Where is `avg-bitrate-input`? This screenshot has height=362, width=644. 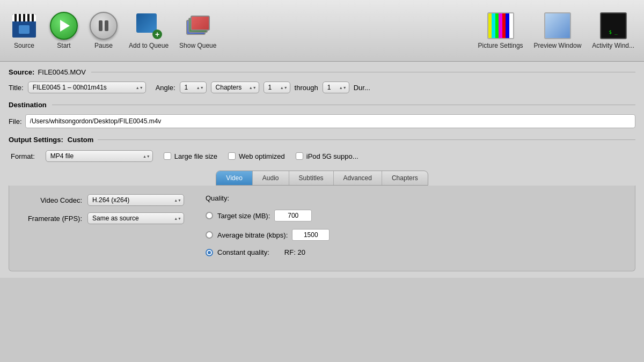
avg-bitrate-input is located at coordinates (311, 235).